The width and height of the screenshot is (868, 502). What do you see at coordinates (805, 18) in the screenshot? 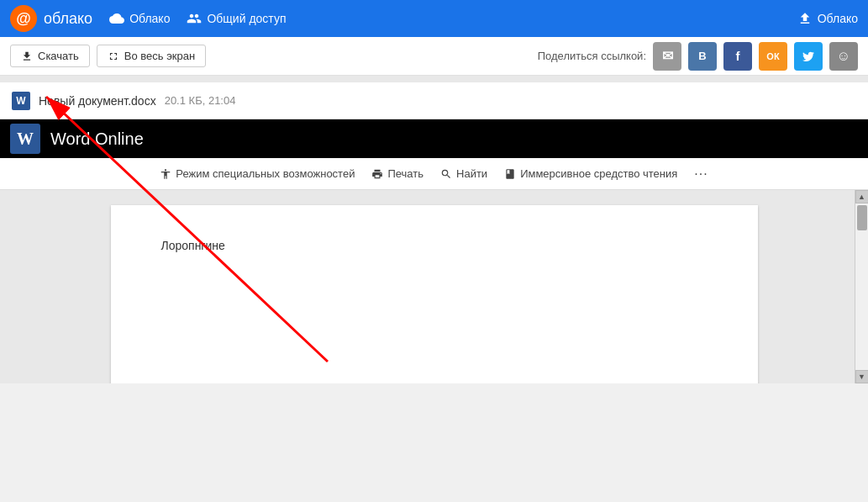
I see `upload-icon` at bounding box center [805, 18].